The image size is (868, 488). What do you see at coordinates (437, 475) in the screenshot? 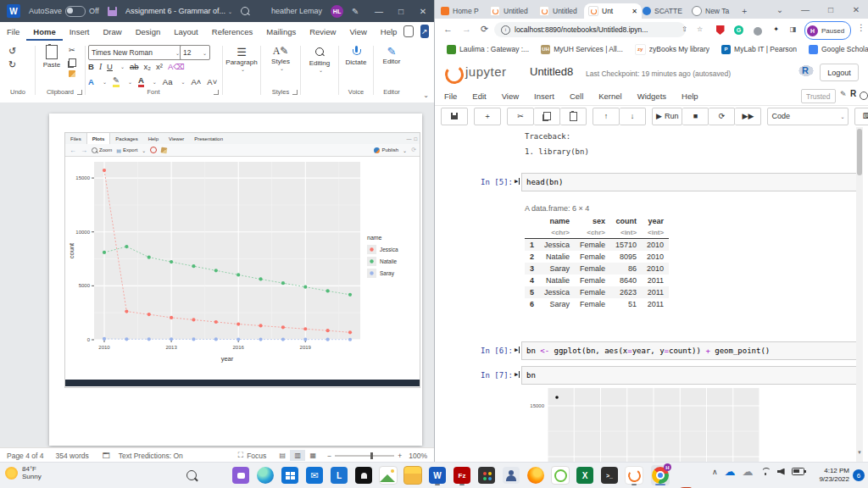
I see `taskbar-word-icon: W` at bounding box center [437, 475].